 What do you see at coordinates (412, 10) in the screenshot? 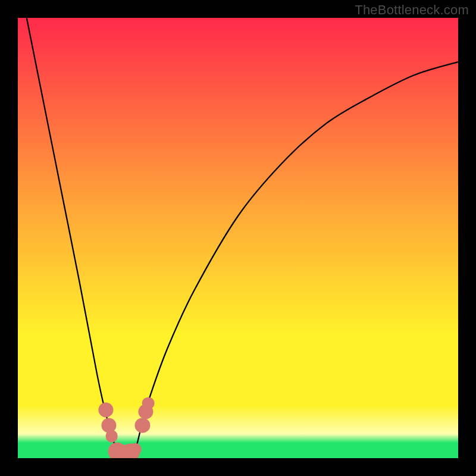
I see `watermark-text: TheBottleneck.com` at bounding box center [412, 10].